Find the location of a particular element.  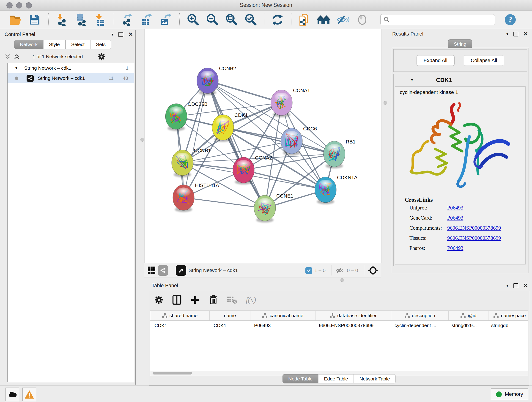

search-input is located at coordinates (440, 20).